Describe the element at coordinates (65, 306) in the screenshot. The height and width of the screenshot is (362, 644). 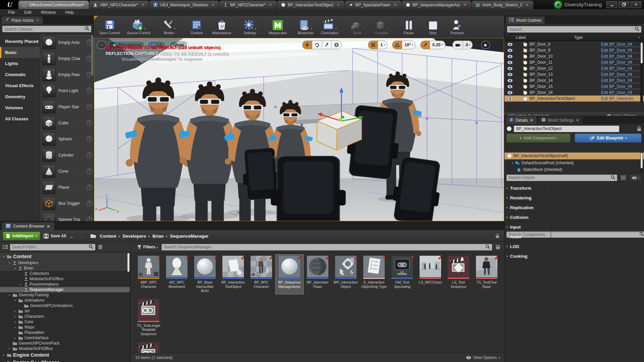
I see `tree-folder-genericnpcanimations: GenericNPCAnimations` at that location.